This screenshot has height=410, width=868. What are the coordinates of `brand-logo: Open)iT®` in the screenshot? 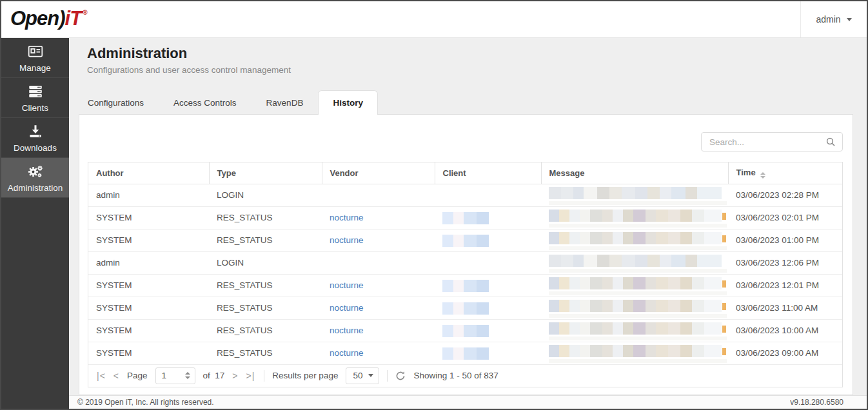 It's located at (49, 19).